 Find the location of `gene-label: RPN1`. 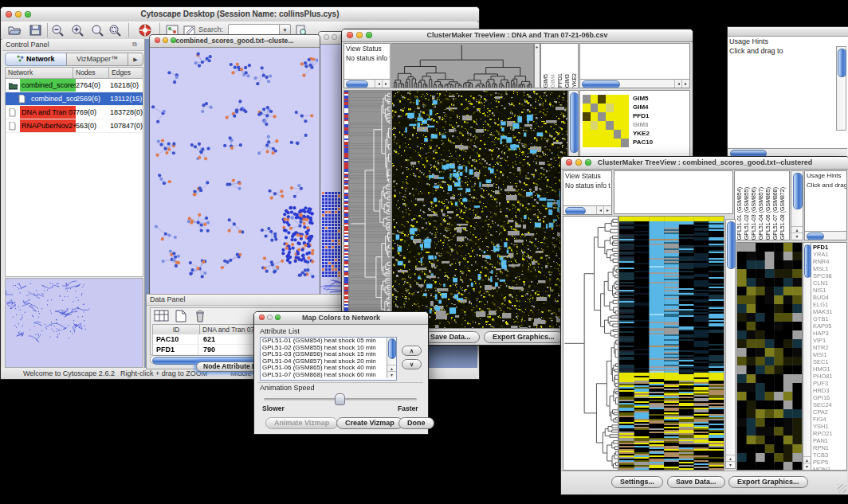

gene-label: RPN1 is located at coordinates (830, 447).